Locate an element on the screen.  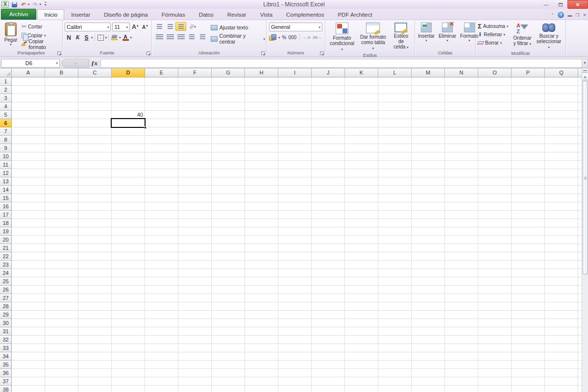
tab-diseño-de-página: Diseño de página is located at coordinates (126, 15).